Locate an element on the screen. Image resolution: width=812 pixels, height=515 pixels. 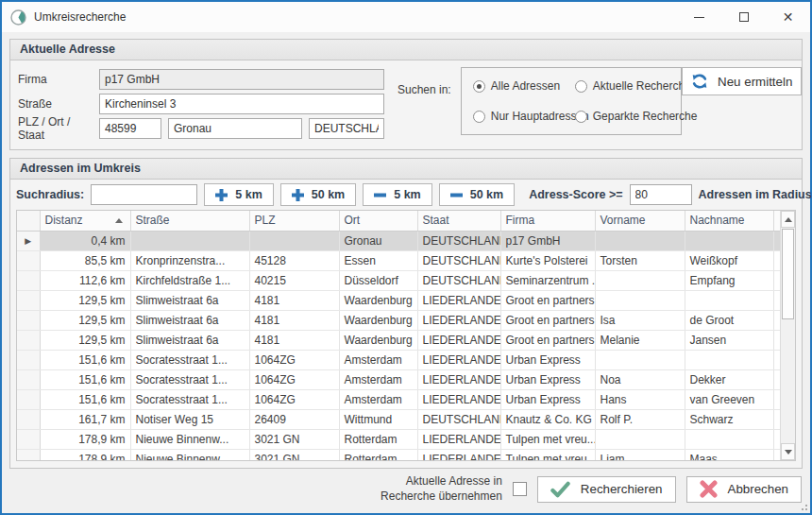
resize-grip is located at coordinates (803, 506).